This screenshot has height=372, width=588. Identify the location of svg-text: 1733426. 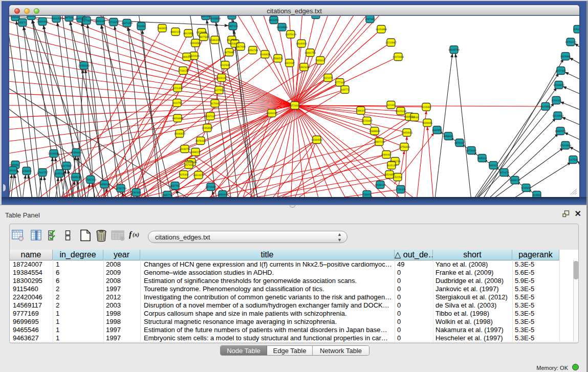
(401, 190).